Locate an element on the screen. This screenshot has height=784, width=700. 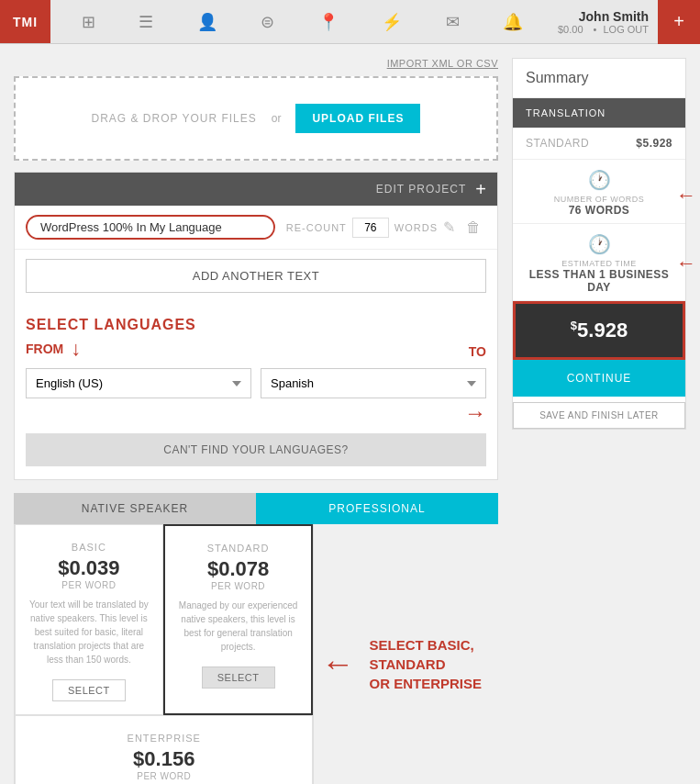
nav-icon-bolt: ⚡ is located at coordinates (392, 22).